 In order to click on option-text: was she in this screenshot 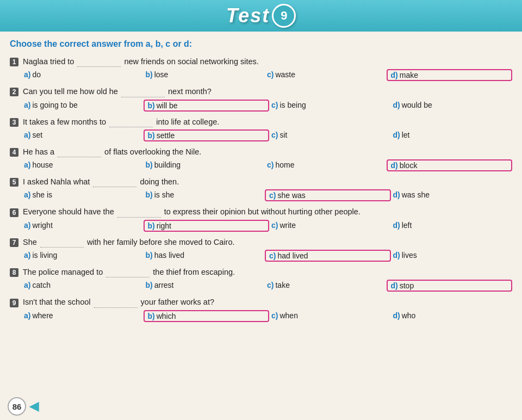, I will do `click(415, 195)`.